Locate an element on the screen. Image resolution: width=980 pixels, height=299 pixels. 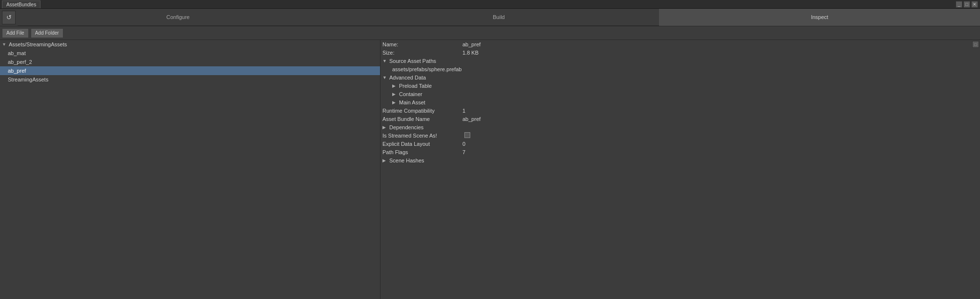
tree-item-streaming-assets-label: StreamingAssets is located at coordinates (28, 80).